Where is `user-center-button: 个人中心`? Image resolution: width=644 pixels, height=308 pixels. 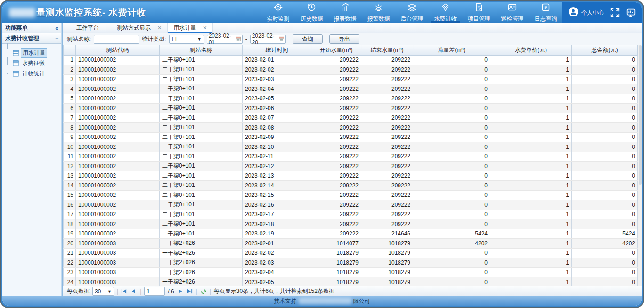
user-center-button: 个人中心 is located at coordinates (586, 13).